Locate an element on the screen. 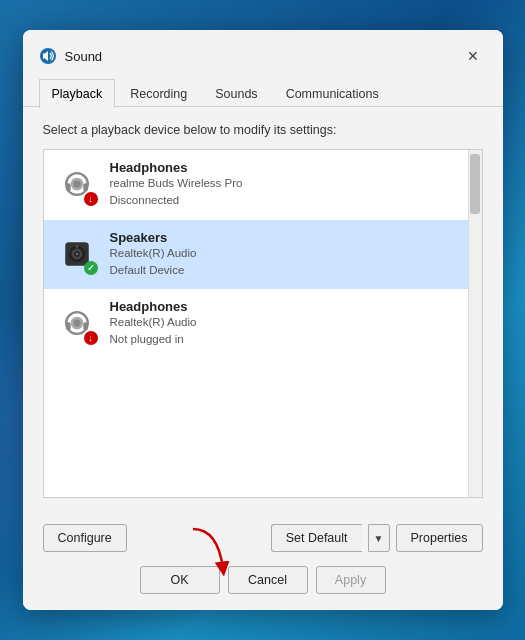  device-item-headphones-realme: ↓ Headphones realme Buds Wireless Pro Di… is located at coordinates (263, 185).